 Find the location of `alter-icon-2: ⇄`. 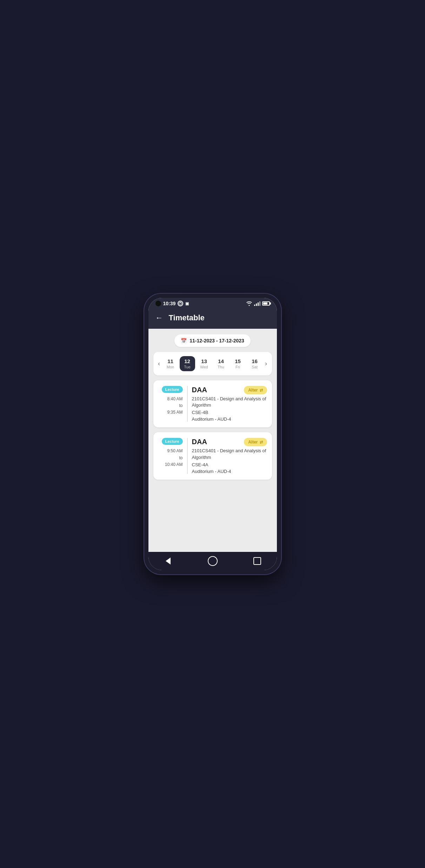

alter-icon-2: ⇄ is located at coordinates (261, 442).